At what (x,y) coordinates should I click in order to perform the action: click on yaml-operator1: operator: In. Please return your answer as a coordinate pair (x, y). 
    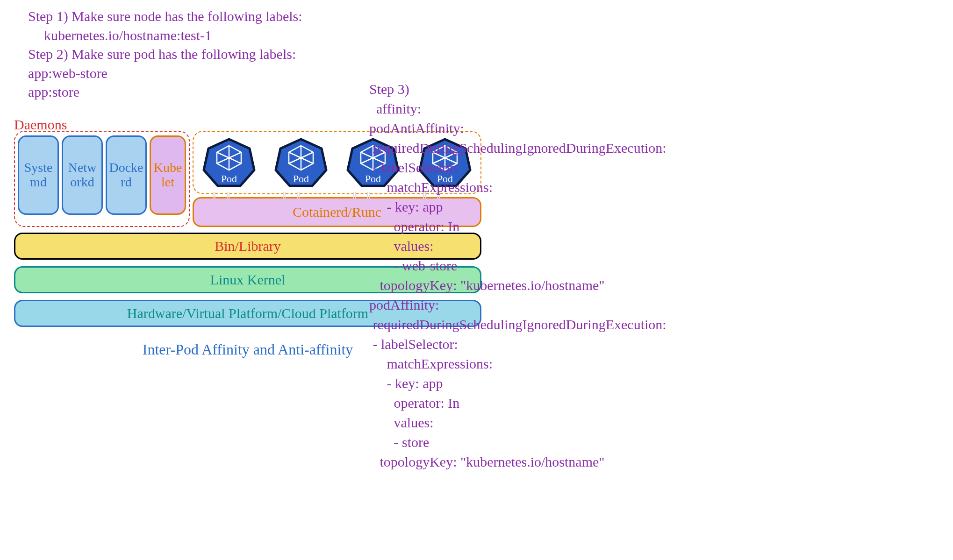
    Looking at the image, I should click on (427, 226).